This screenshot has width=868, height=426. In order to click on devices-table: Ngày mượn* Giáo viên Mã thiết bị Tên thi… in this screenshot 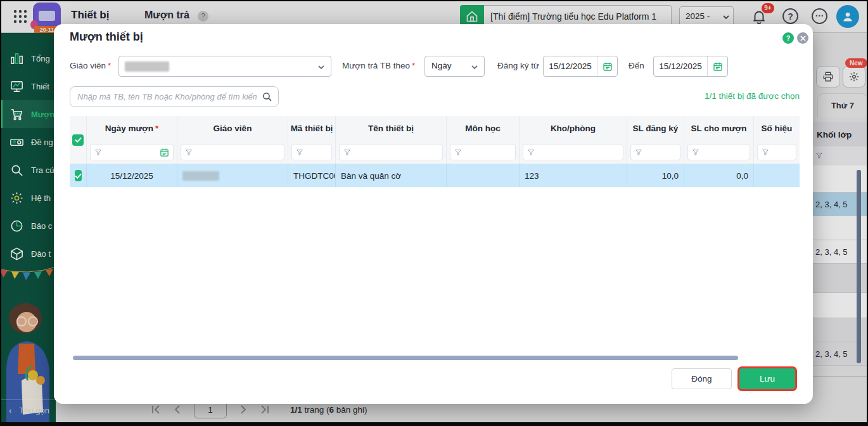, I will do `click(435, 152)`.